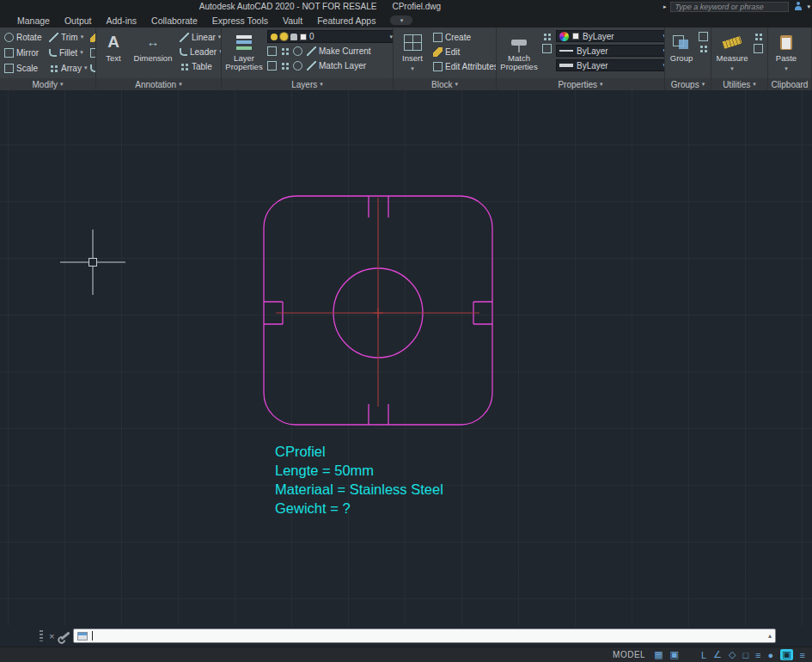  I want to click on make-current-icon, so click(311, 52).